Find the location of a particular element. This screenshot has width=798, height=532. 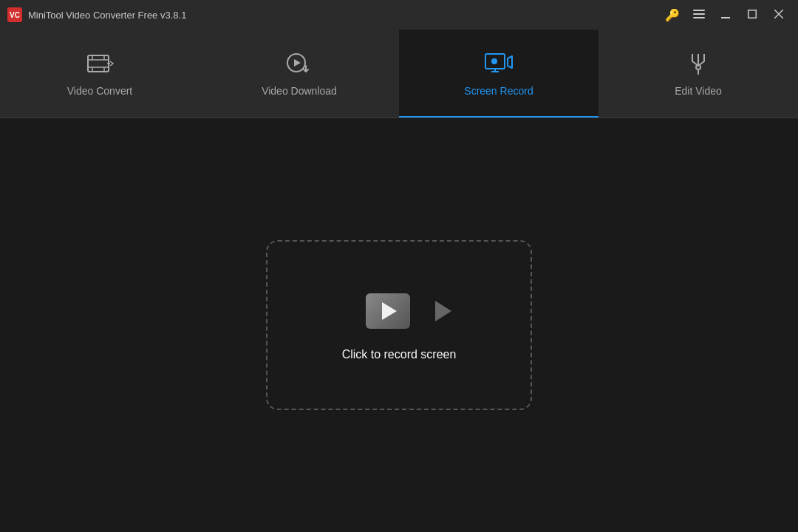

tab-screen-record-label: Screen Record is located at coordinates (498, 91).